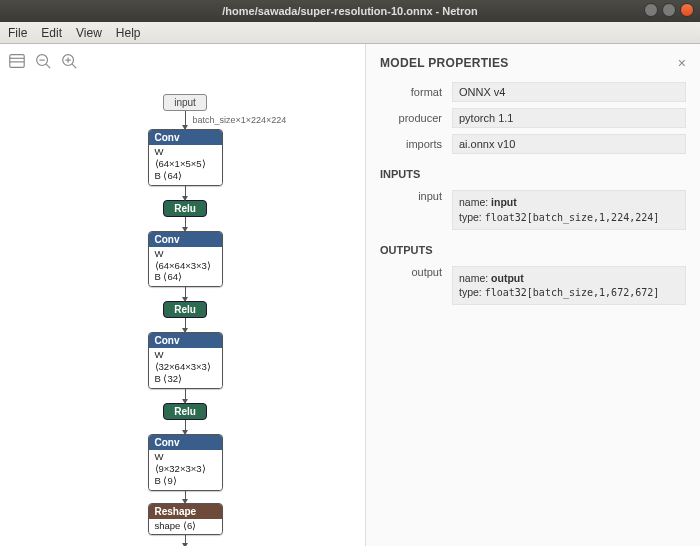  I want to click on conv-w: W ⟨9×32×3×3⟩, so click(186, 463).